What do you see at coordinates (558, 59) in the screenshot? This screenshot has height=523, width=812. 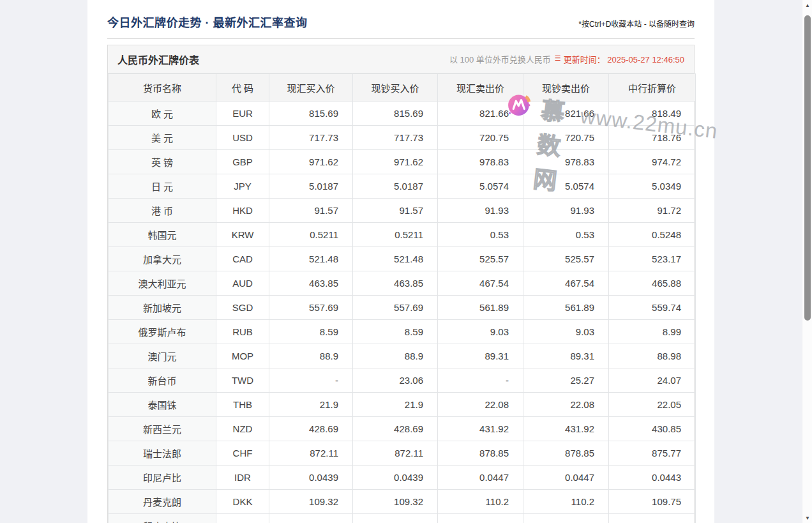 I see `update-time-icon: ☰` at bounding box center [558, 59].